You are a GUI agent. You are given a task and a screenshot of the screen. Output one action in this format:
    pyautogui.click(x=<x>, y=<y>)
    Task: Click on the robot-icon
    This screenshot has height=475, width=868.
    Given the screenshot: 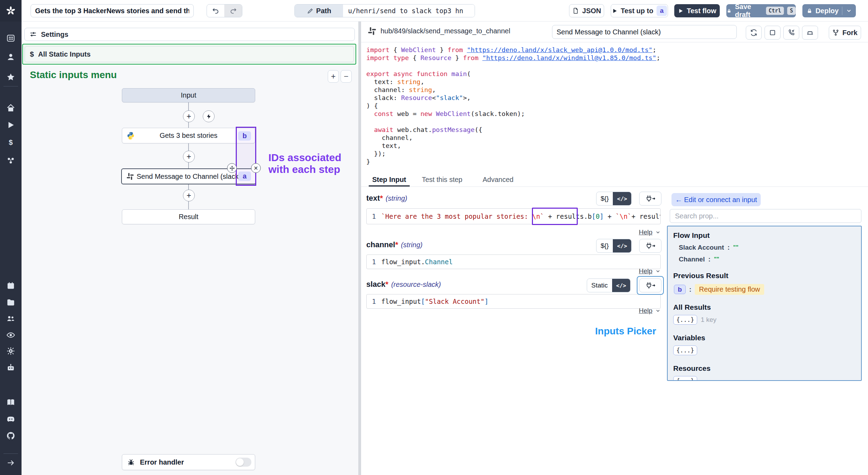 What is the action you would take?
    pyautogui.click(x=11, y=368)
    